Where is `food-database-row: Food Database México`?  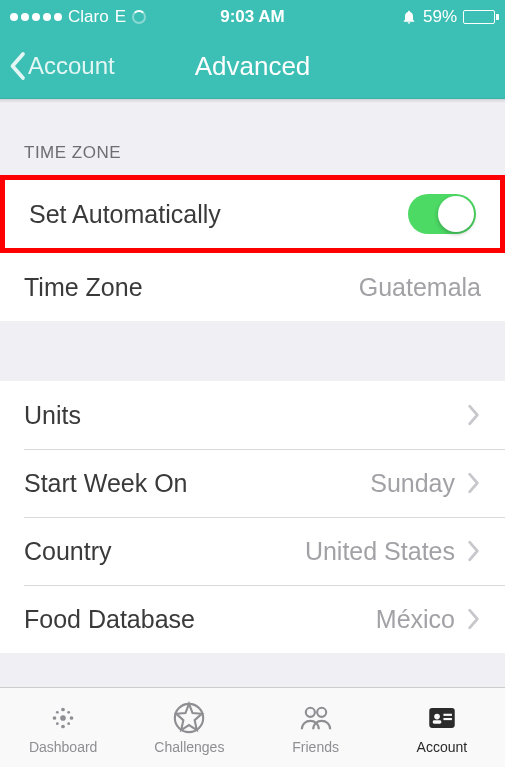
food-database-row: Food Database México is located at coordinates (252, 619).